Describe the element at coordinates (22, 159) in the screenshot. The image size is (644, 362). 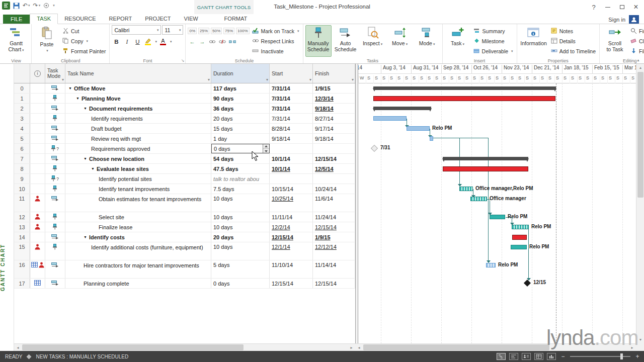
I see `row-number: 7` at that location.